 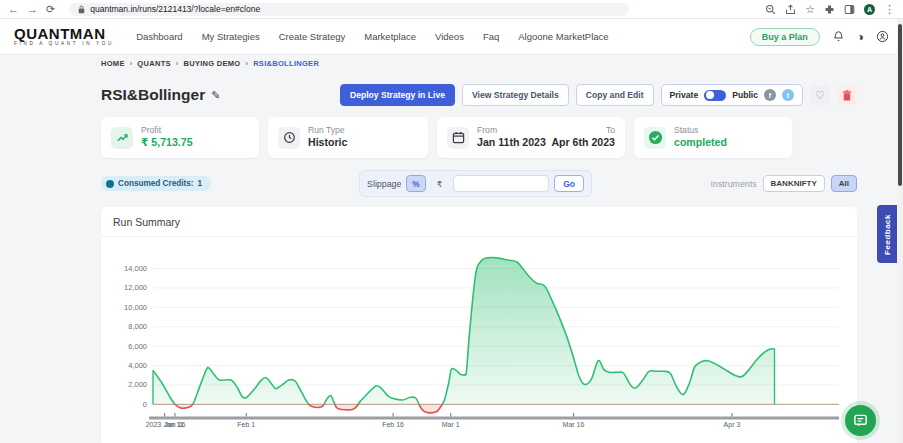 I want to click on profit-value: ₹ 5,713.75, so click(x=167, y=143).